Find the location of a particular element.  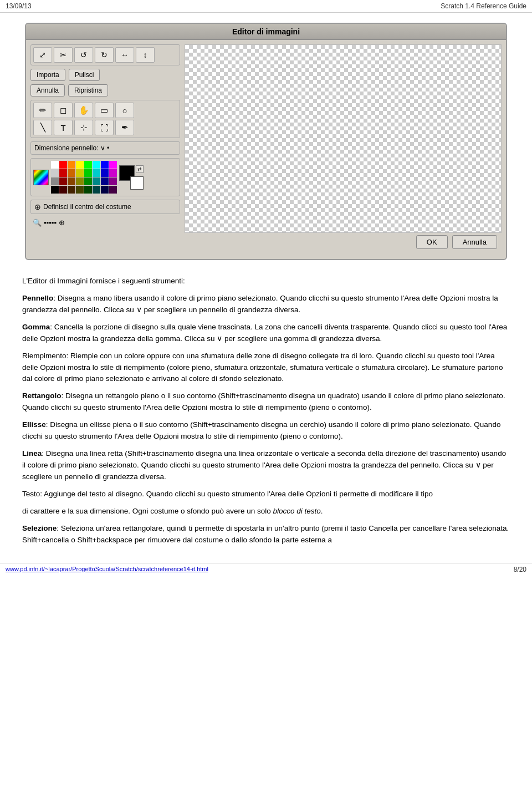

selected-colors-wrapper: ⇄ is located at coordinates (131, 177).